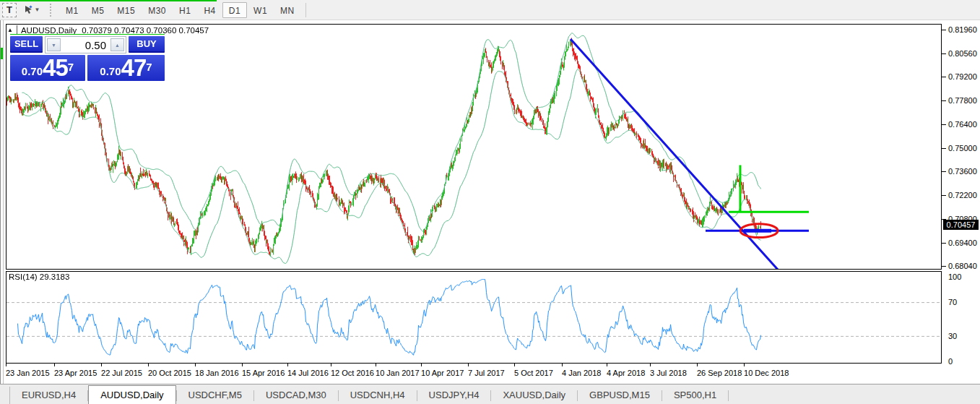 This screenshot has width=980, height=404. I want to click on objects-tool-button: ▼, so click(32, 10).